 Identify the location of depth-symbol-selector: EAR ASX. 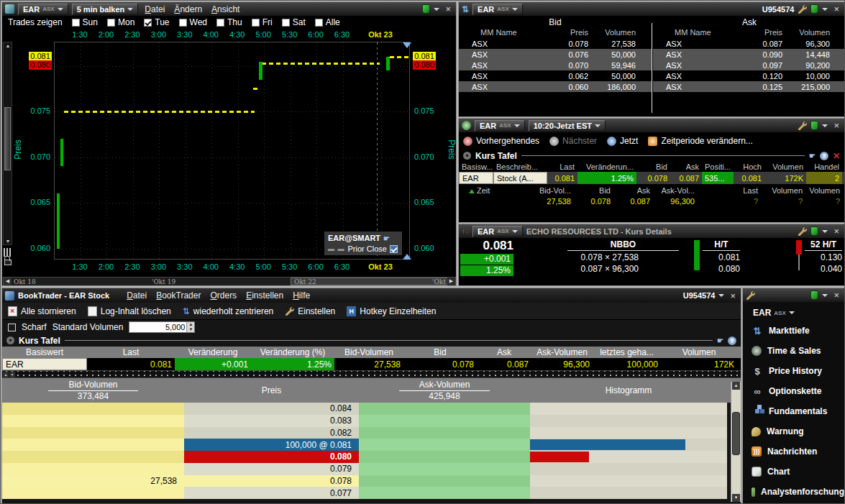
(498, 9).